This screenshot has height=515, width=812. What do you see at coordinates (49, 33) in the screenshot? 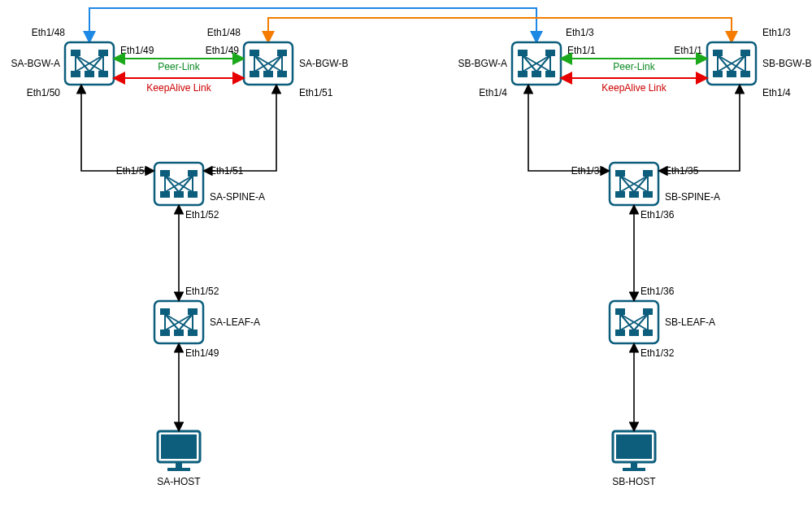
I see `sa-bgw-a-if-top: Eth1/48` at bounding box center [49, 33].